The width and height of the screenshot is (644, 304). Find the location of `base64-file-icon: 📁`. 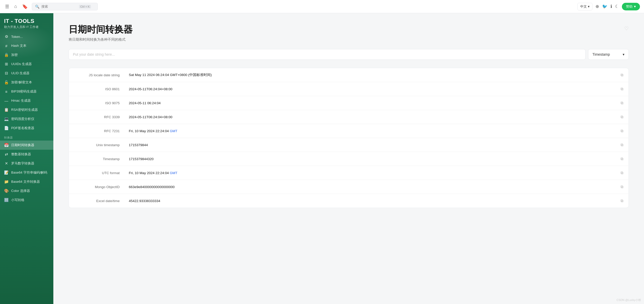

base64-file-icon: 📁 is located at coordinates (6, 182).